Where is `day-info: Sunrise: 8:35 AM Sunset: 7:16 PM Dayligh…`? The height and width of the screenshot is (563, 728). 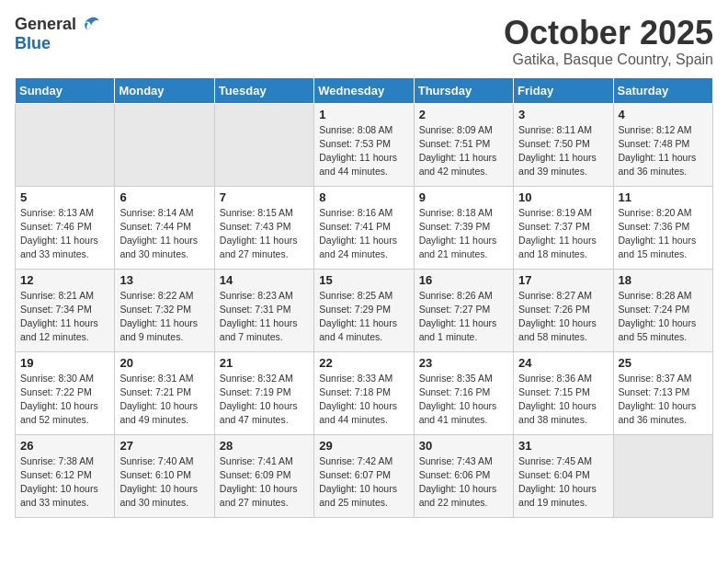 day-info: Sunrise: 8:35 AM Sunset: 7:16 PM Dayligh… is located at coordinates (463, 399).